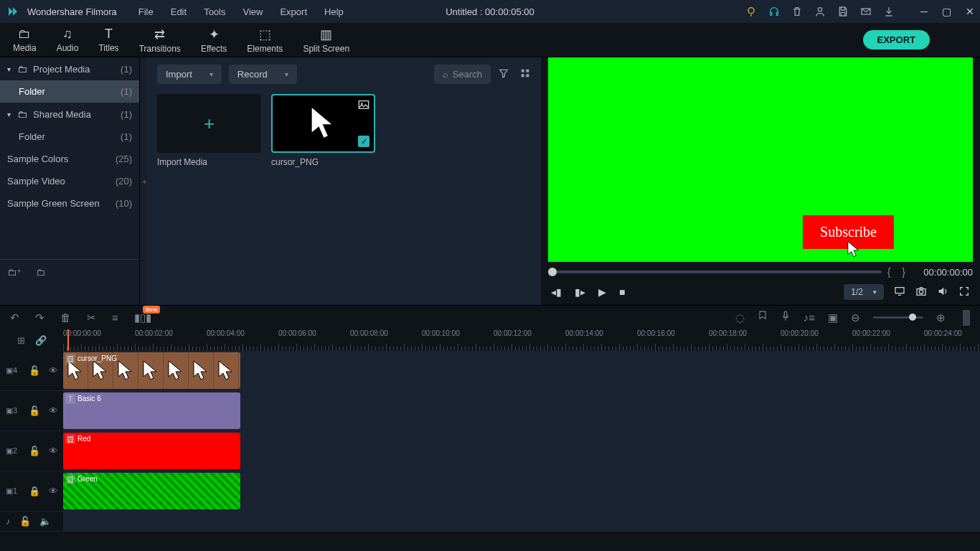 Image resolution: width=980 pixels, height=551 pixels. I want to click on zoom-out-icon: ⊖, so click(855, 318).